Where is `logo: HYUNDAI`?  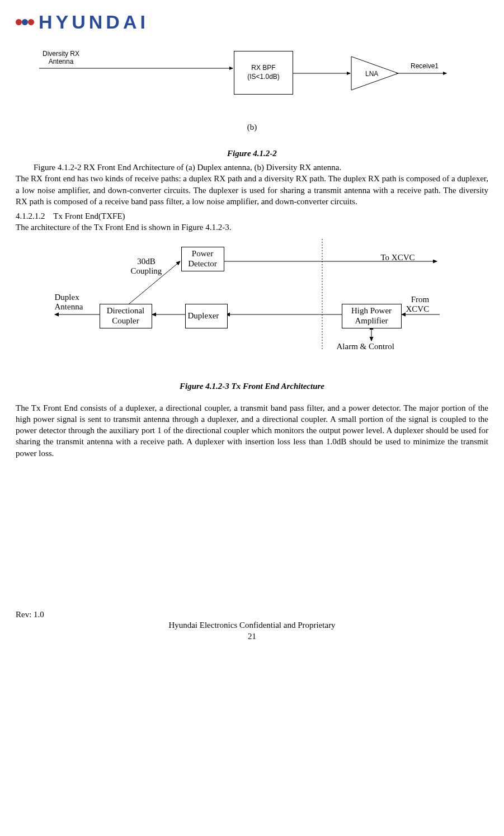
logo: HYUNDAI is located at coordinates (252, 22).